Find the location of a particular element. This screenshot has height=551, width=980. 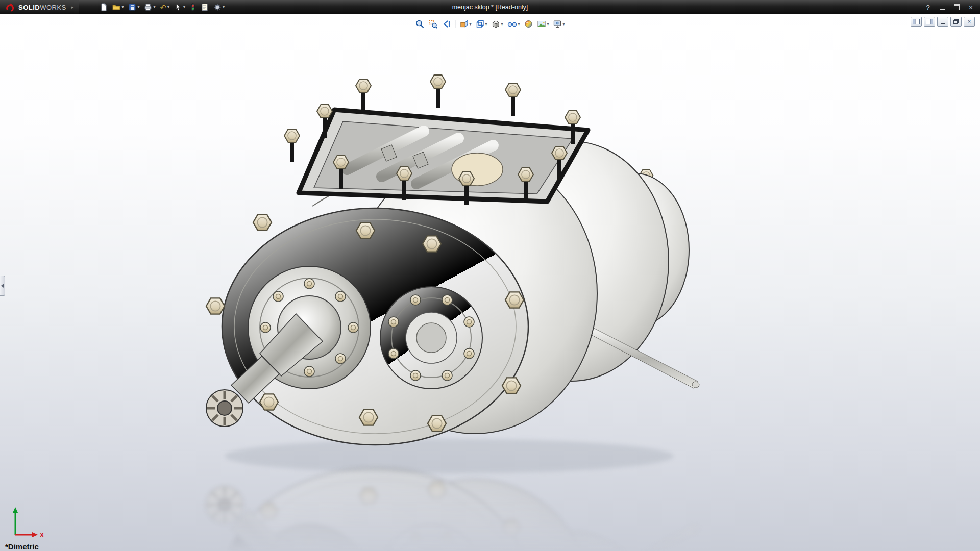

maximize-icon is located at coordinates (957, 7).